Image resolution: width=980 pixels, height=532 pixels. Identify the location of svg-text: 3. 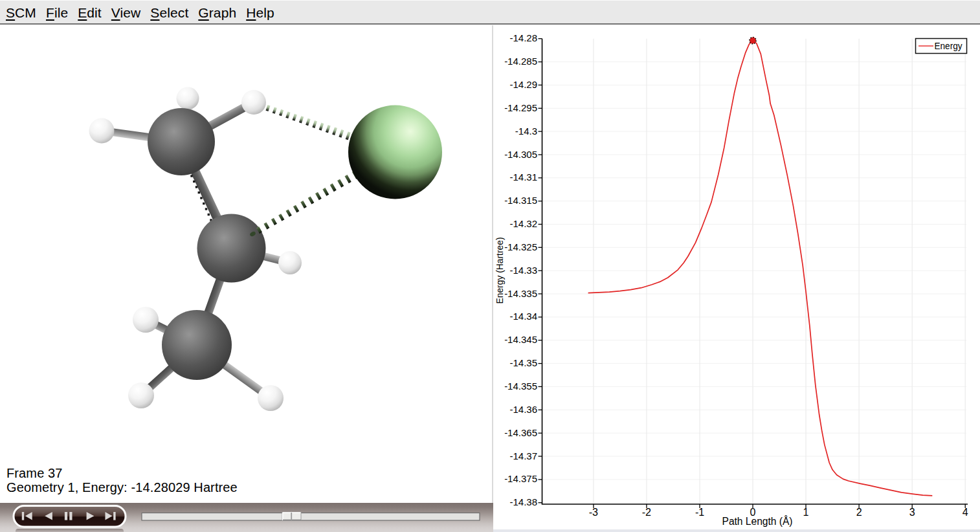
(913, 513).